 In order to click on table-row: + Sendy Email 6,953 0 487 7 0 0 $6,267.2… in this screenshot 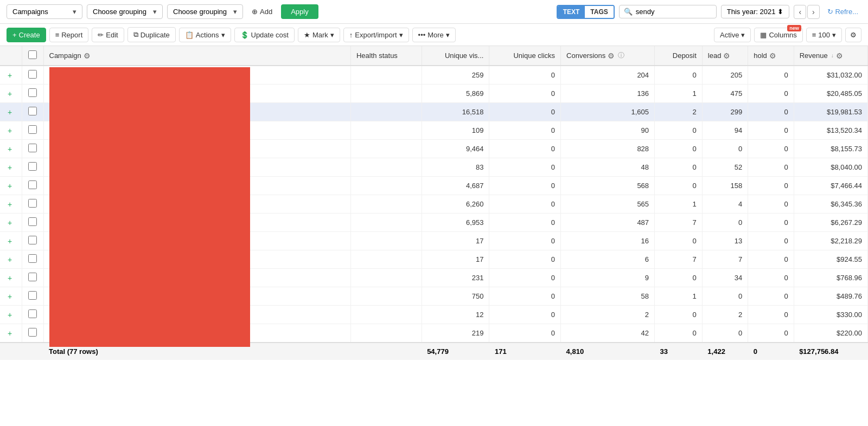, I will do `click(434, 223)`.